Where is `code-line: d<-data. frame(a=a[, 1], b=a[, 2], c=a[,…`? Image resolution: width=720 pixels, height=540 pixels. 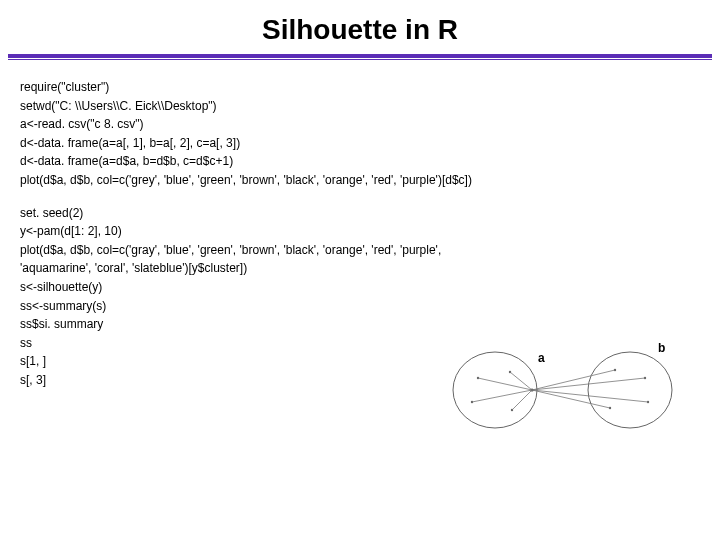 code-line: d<-data. frame(a=a[, 1], b=a[, 2], c=a[,… is located at coordinates (360, 144).